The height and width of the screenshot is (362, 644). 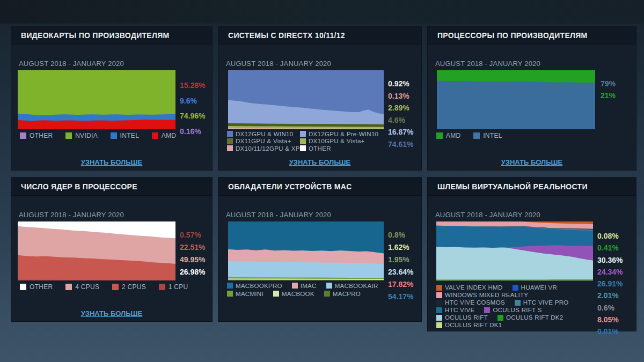 I want to click on value-4cpus: 49.95%, so click(x=192, y=260).